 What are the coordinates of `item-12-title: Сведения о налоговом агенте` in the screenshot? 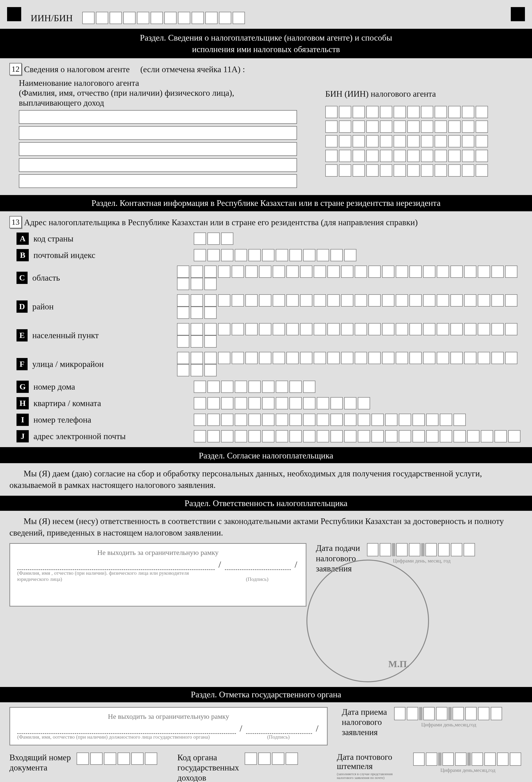 It's located at (77, 69).